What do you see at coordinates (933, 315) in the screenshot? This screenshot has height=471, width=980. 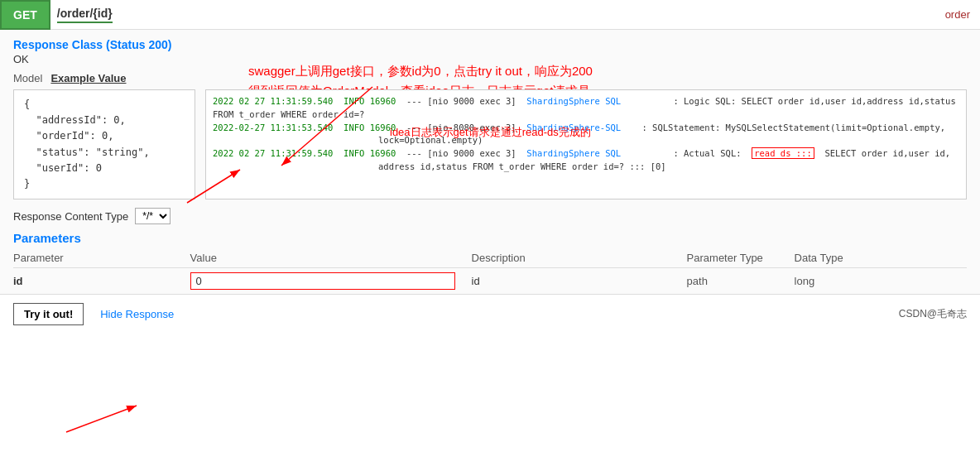 I see `watermark: CSDN@毛奇志` at bounding box center [933, 315].